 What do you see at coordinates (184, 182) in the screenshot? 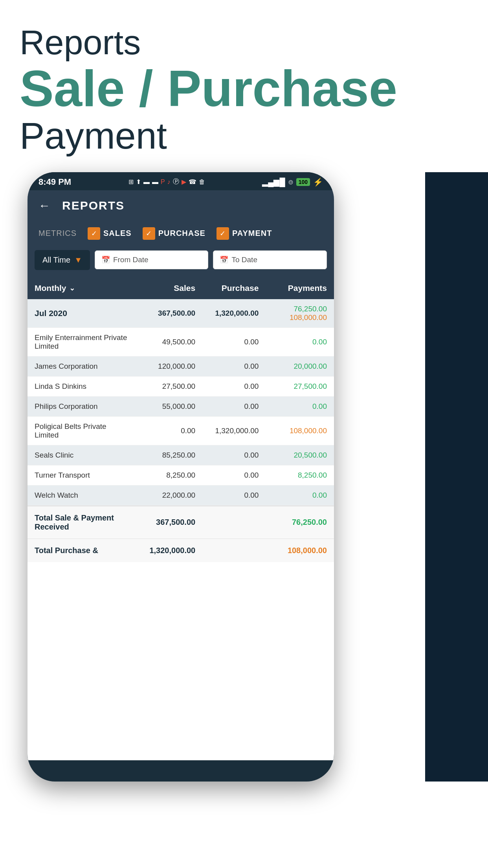
I see `youtube-icon: ▶` at bounding box center [184, 182].